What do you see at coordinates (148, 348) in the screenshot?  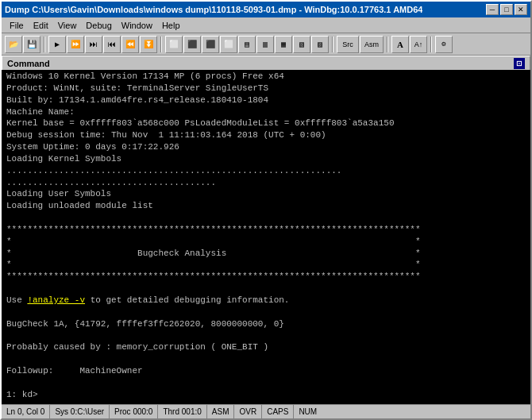 I see `output-text-after-link: to get detailed debugging information. B…` at bounding box center [148, 348].